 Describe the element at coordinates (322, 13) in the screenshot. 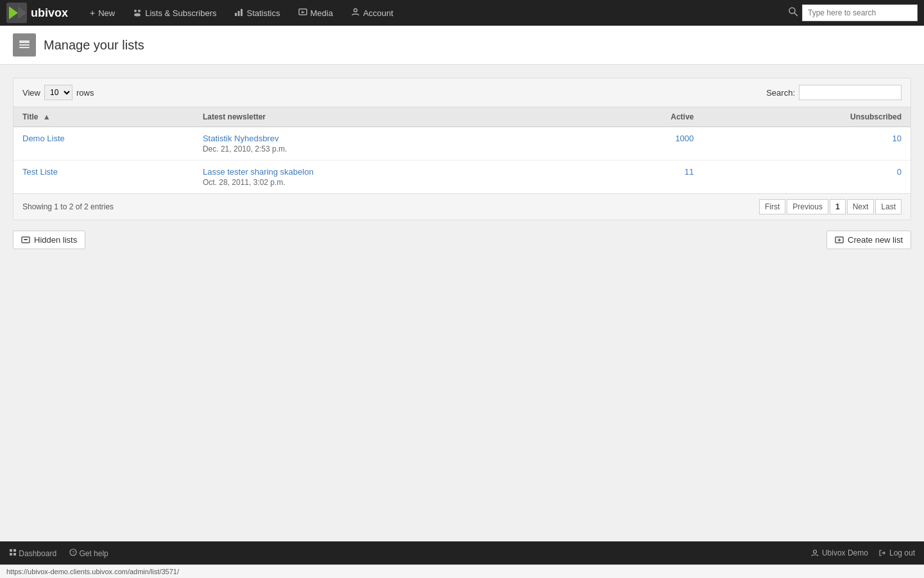

I see `nav-item-media-label: Media` at that location.